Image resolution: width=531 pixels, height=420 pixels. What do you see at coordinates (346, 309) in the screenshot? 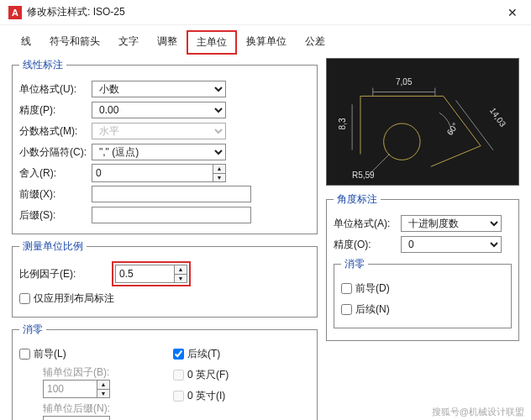
I see `angle-trail-check` at bounding box center [346, 309].